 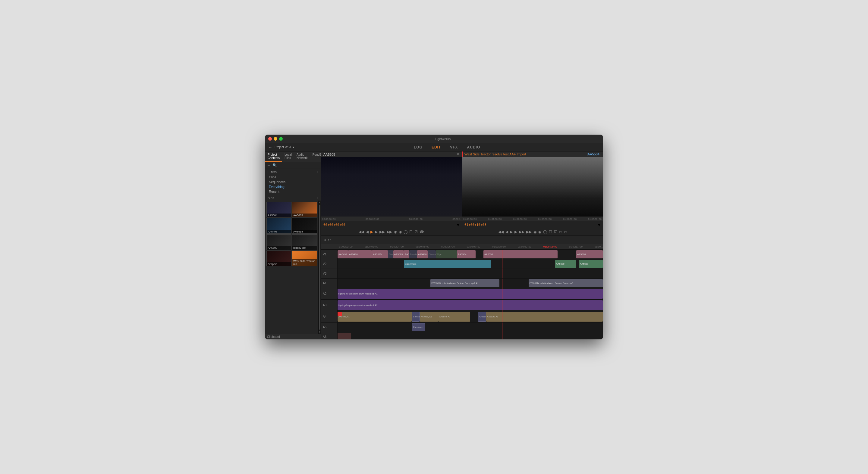 What do you see at coordinates (325, 240) in the screenshot?
I see `tl-tool1: ⊕` at bounding box center [325, 240].